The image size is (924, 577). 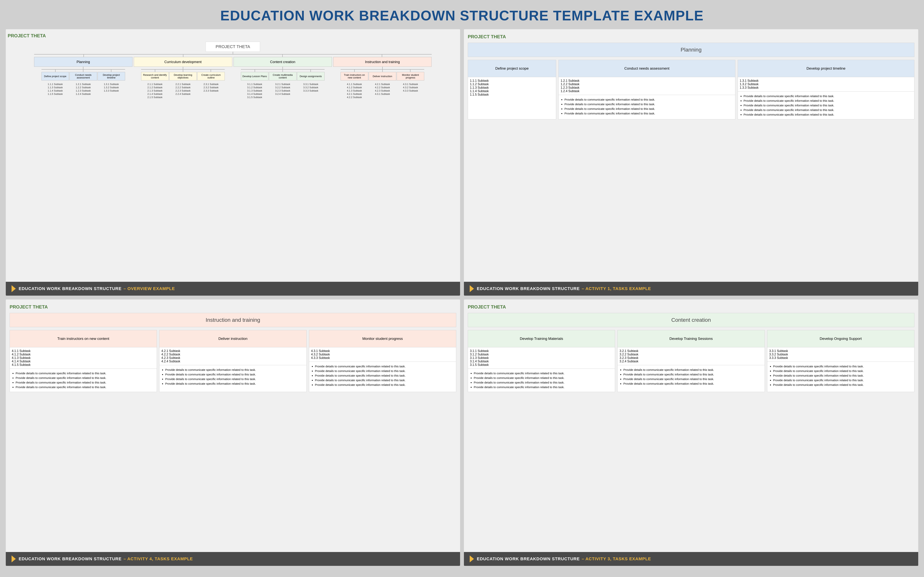 I want to click on col-train-materials-header: Develop Training Materials, so click(x=541, y=339).